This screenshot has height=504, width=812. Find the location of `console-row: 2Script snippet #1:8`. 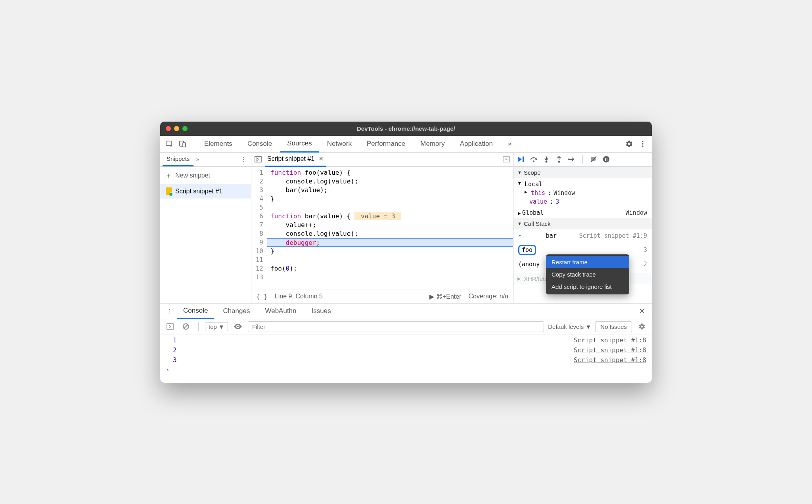

console-row: 2Script snippet #1:8 is located at coordinates (406, 350).